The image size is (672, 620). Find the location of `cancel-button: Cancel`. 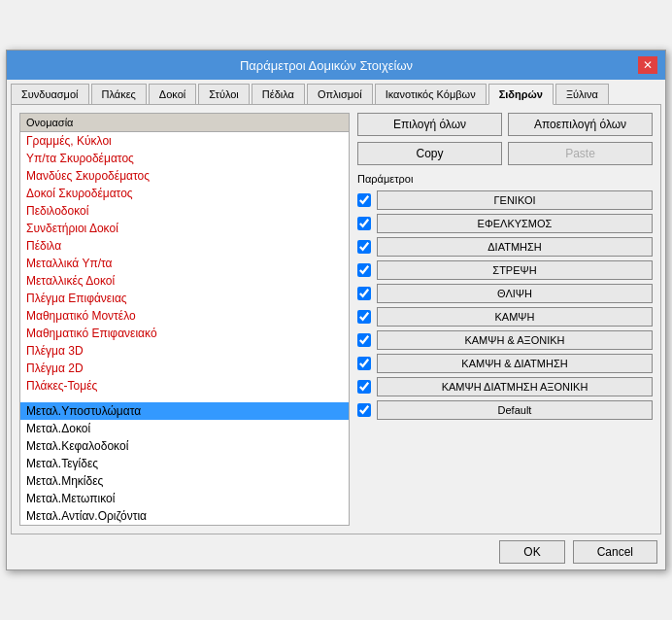

cancel-button: Cancel is located at coordinates (616, 552).